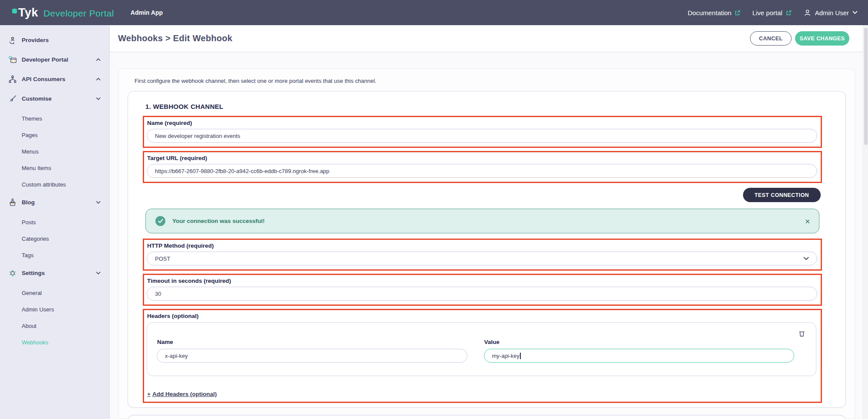 This screenshot has height=419, width=868. I want to click on cancel-button: CANCEL, so click(771, 38).